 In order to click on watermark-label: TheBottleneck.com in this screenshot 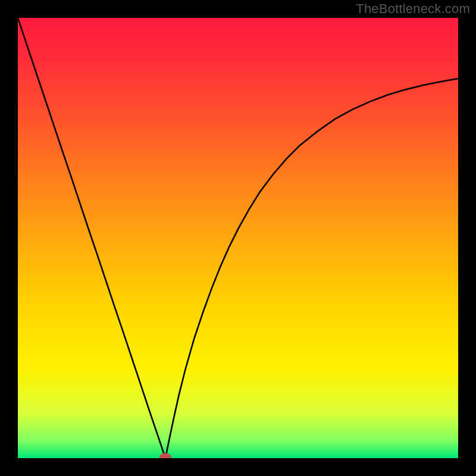, I will do `click(413, 9)`.